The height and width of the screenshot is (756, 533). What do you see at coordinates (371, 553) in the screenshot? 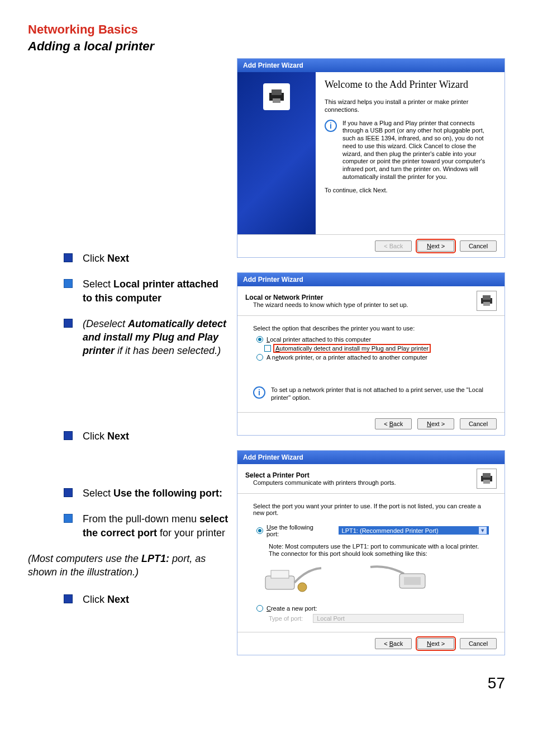
I see `wizard-select-port: Add Printer Wizard Select a Printer Port…` at bounding box center [371, 553].